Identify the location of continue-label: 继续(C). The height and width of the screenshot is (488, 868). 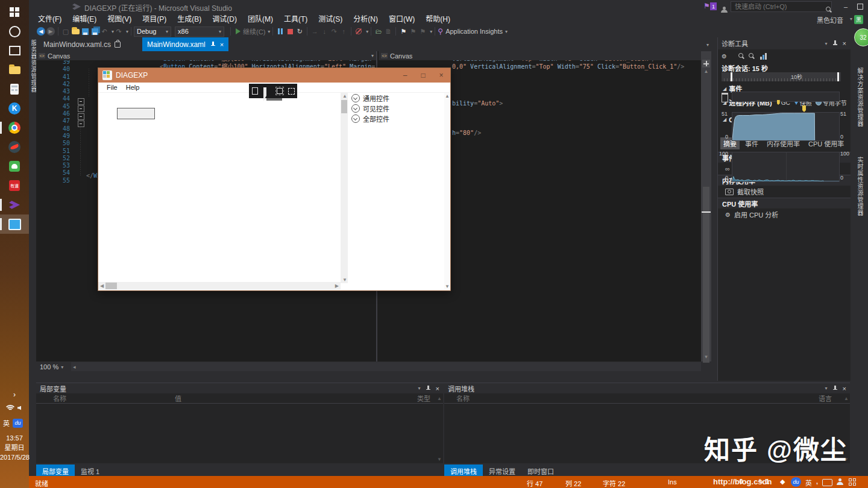
(254, 31).